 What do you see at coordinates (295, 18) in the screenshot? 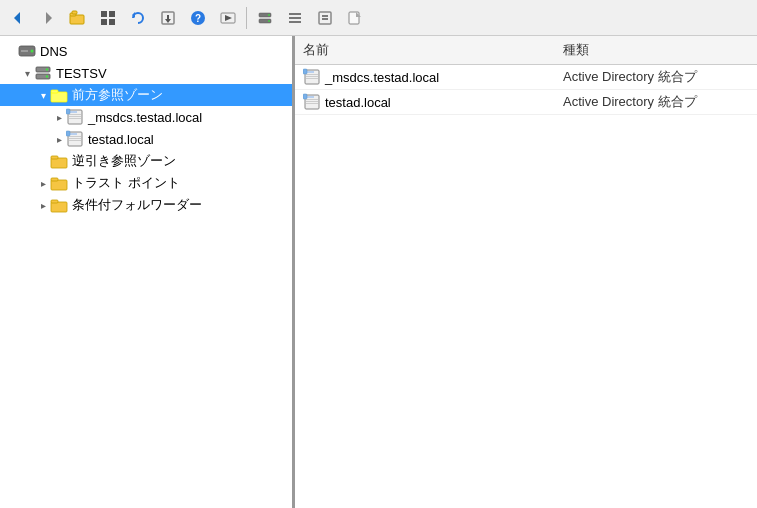
I see `list-button` at bounding box center [295, 18].